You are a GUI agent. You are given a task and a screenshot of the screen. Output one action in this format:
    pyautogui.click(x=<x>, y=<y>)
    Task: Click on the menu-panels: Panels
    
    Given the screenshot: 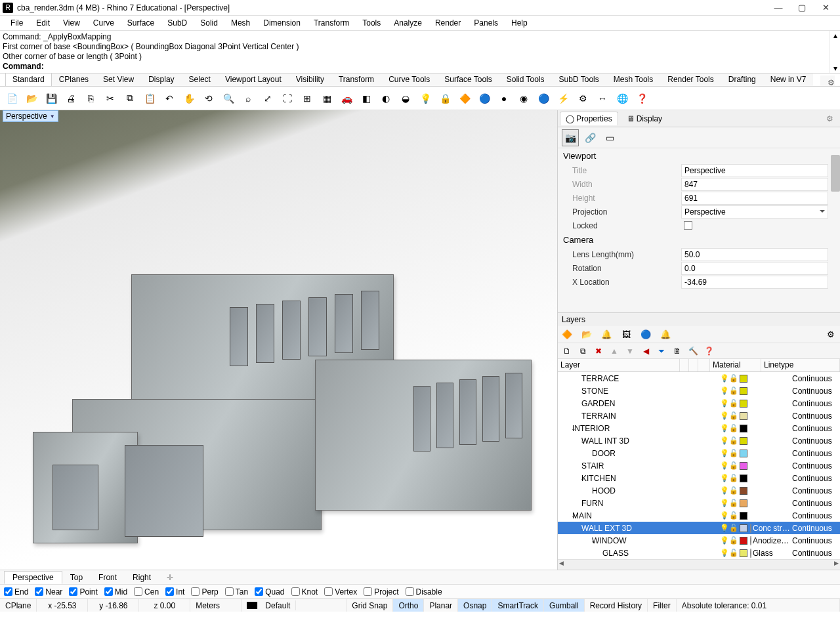 What is the action you would take?
    pyautogui.click(x=486, y=23)
    